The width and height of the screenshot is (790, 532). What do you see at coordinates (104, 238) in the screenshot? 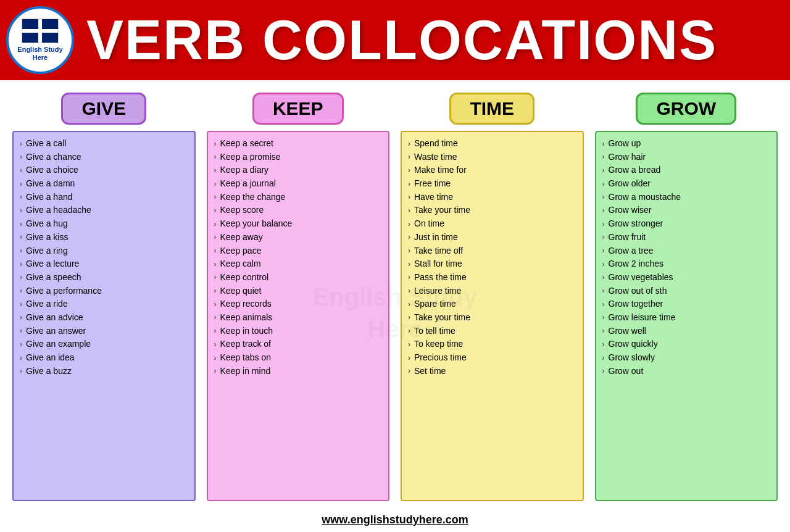
I see `list-item: ›Give a kiss` at bounding box center [104, 238].